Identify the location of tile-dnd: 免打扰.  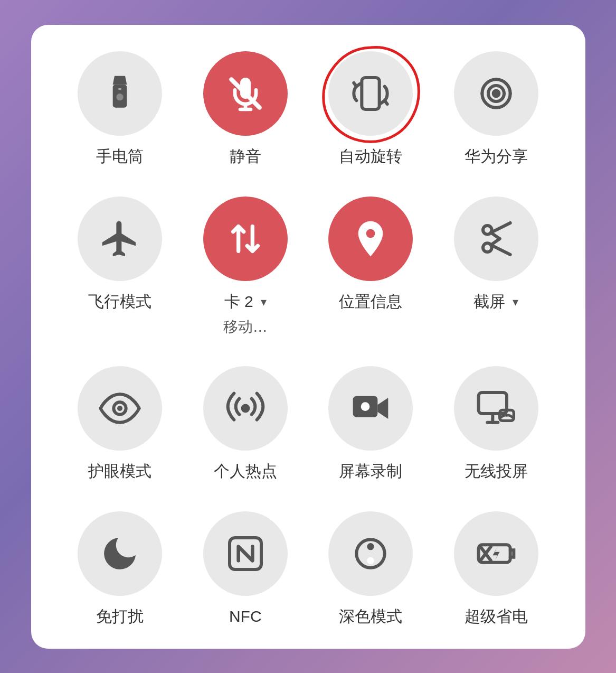
(120, 569).